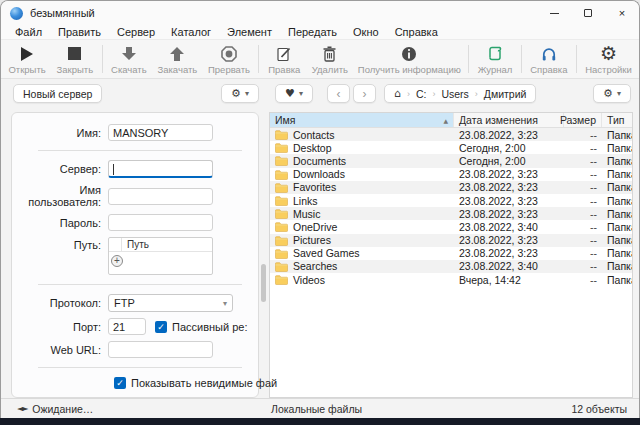  Describe the element at coordinates (451, 134) in the screenshot. I see `file-row: Contacts 23.08.2022, 3:23 -- Папка` at that location.